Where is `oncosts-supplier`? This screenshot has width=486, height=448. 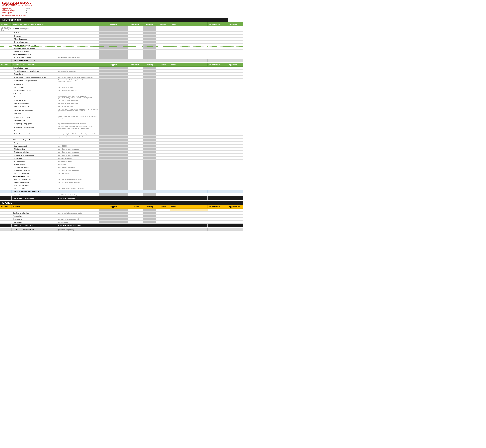 oncosts-supplier is located at coordinates (113, 45).